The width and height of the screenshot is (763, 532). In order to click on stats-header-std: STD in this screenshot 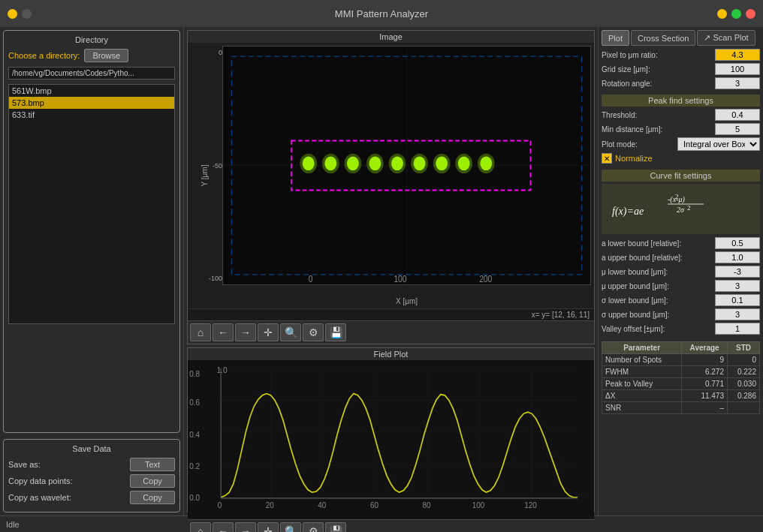, I will do `click(743, 348)`.